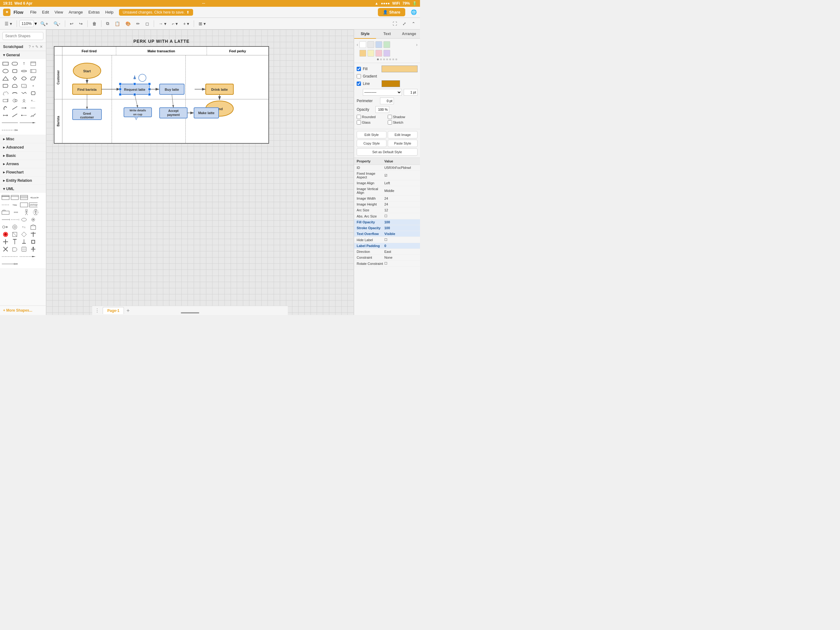 The height and width of the screenshot is (630, 840). Describe the element at coordinates (108, 24) in the screenshot. I see `copy-button: ⧉` at that location.